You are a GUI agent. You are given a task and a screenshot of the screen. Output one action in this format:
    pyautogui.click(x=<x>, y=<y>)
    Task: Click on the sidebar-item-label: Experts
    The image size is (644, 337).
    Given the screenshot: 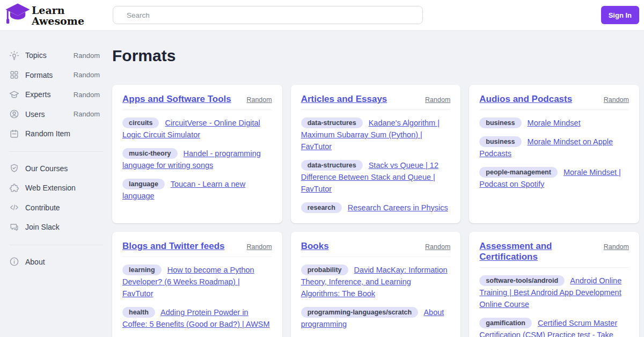 What is the action you would take?
    pyautogui.click(x=38, y=94)
    